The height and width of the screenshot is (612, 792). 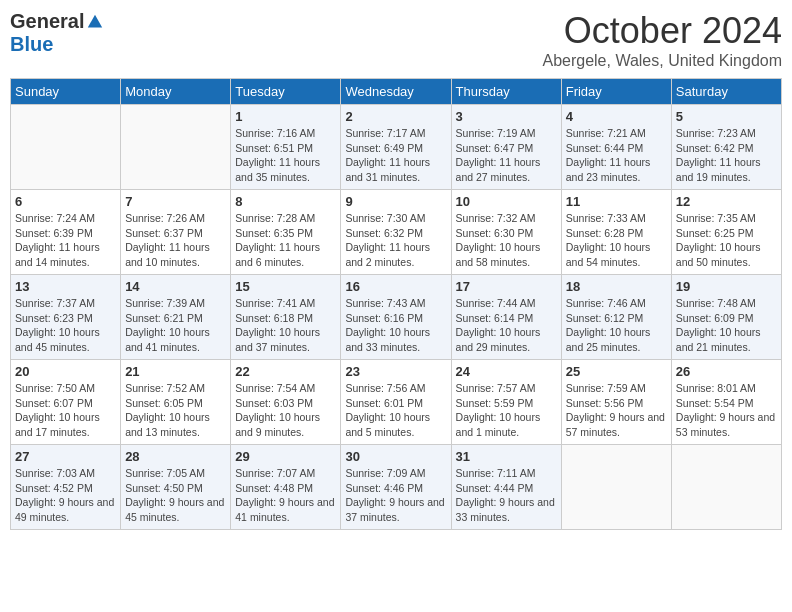 I want to click on calendar-day-cell: 11Sunrise: 7:33 AM Sunset: 6:28 PM Dayli…, so click(x=616, y=232).